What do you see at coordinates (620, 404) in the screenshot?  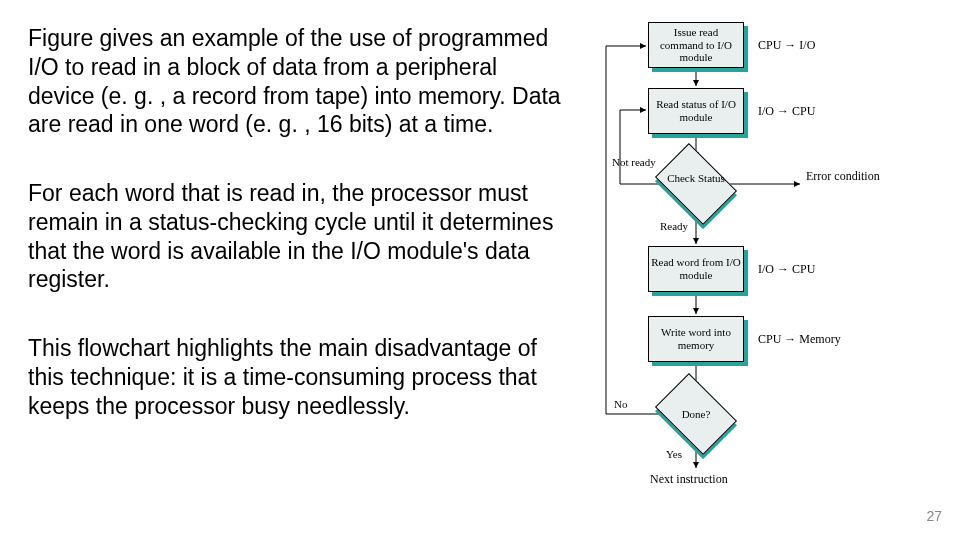 I see `label-no: No` at bounding box center [620, 404].